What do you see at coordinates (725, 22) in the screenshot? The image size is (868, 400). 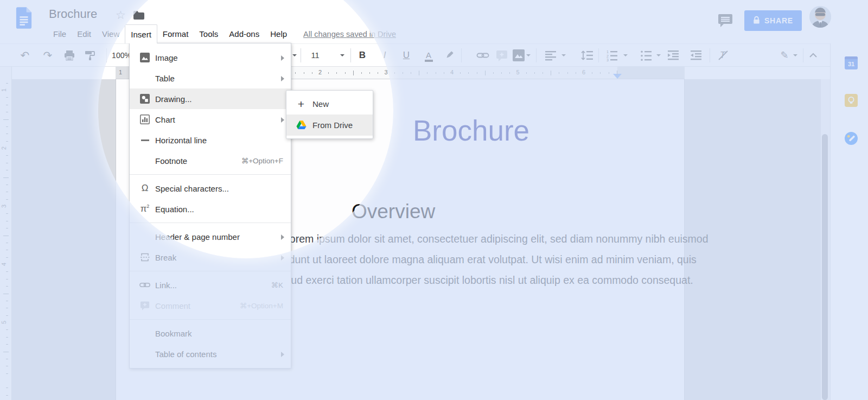 I see `comments-icon` at bounding box center [725, 22].